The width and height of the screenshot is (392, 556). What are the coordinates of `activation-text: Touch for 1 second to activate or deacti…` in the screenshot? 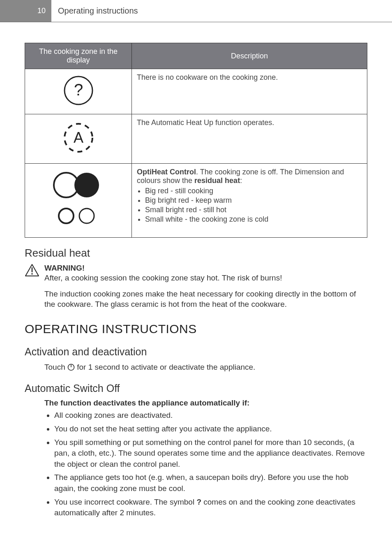 It's located at (206, 368).